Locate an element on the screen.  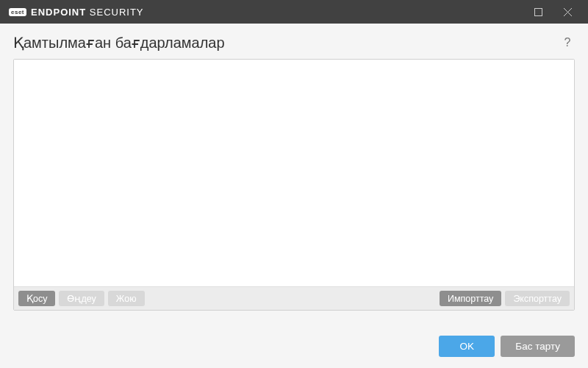
help-button: ? is located at coordinates (567, 43).